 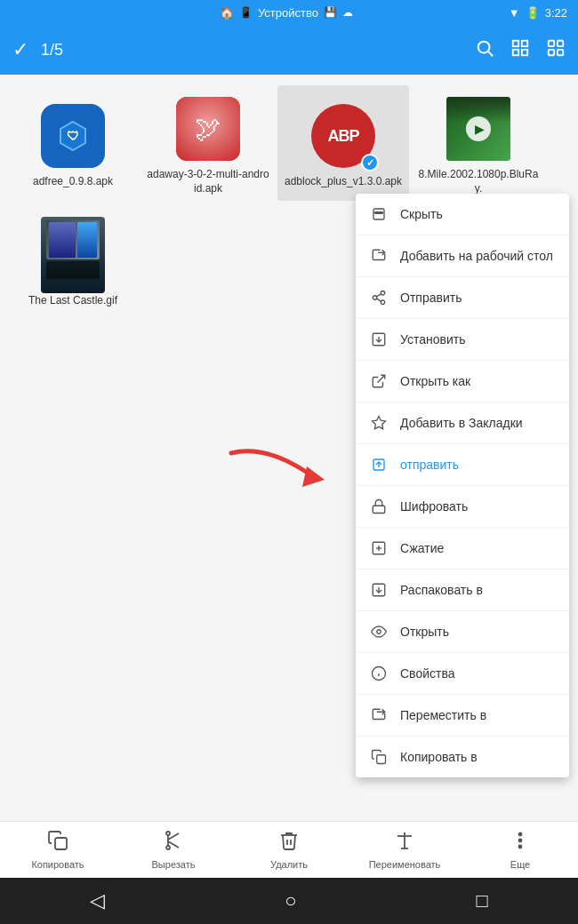 What do you see at coordinates (379, 214) in the screenshot?
I see `hide-icon` at bounding box center [379, 214].